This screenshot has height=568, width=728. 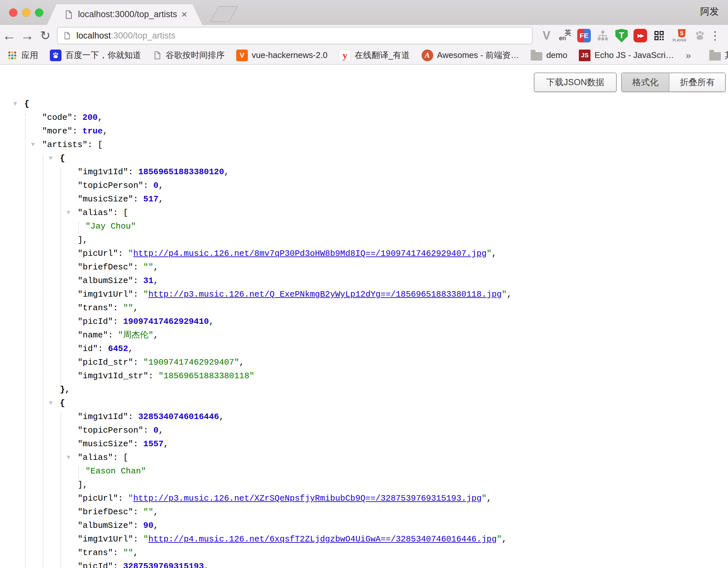 I want to click on baidu-paw-icon, so click(x=55, y=55).